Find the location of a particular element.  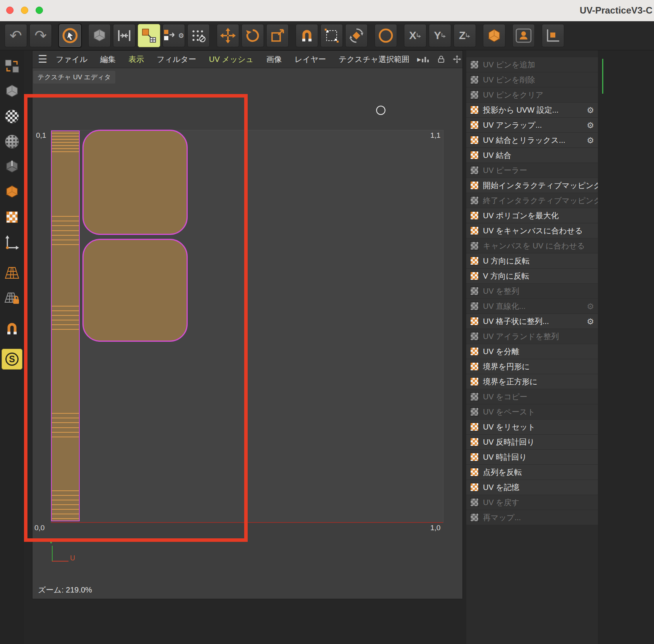

uv-transfer-button: ⚙ is located at coordinates (174, 36).